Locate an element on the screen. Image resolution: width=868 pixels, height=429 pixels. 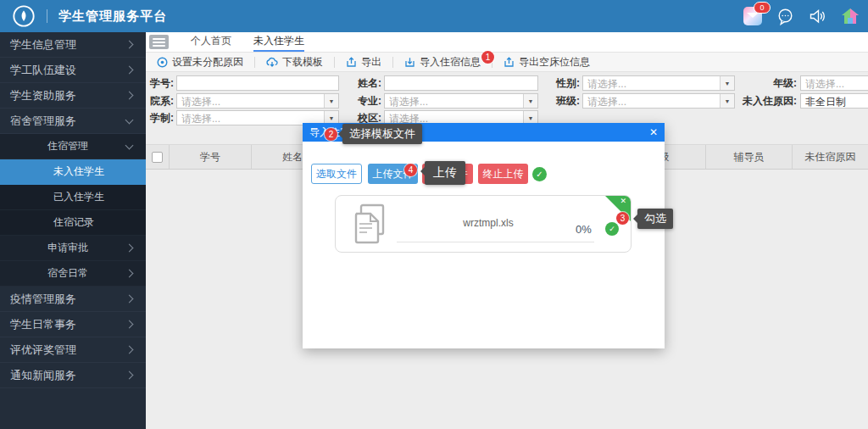
speaker-icon is located at coordinates (817, 17).